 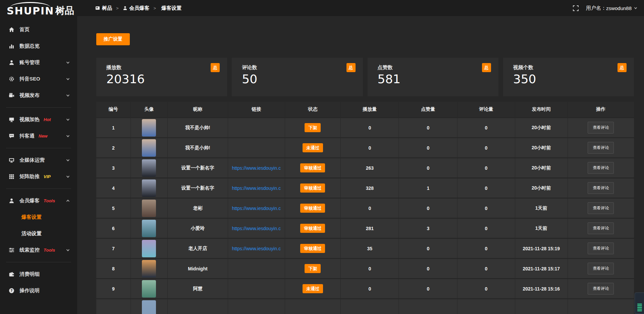 What do you see at coordinates (24, 30) in the screenshot?
I see `sidebar-item-label: 首页` at bounding box center [24, 30].